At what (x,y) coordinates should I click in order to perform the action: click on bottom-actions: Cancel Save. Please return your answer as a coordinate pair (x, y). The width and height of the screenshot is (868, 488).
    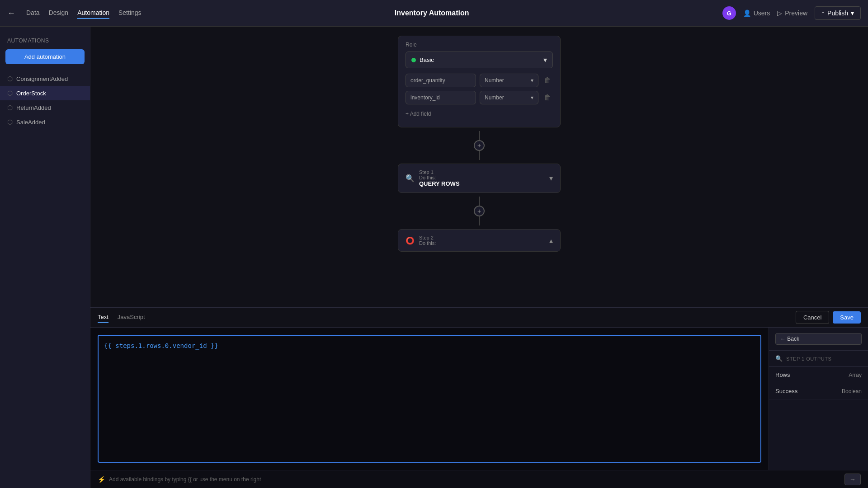
    Looking at the image, I should click on (828, 317).